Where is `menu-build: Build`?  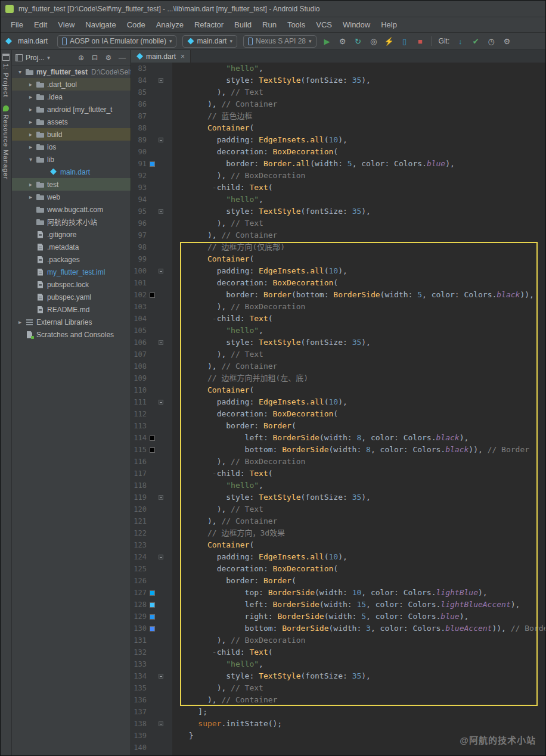 menu-build: Build is located at coordinates (243, 25).